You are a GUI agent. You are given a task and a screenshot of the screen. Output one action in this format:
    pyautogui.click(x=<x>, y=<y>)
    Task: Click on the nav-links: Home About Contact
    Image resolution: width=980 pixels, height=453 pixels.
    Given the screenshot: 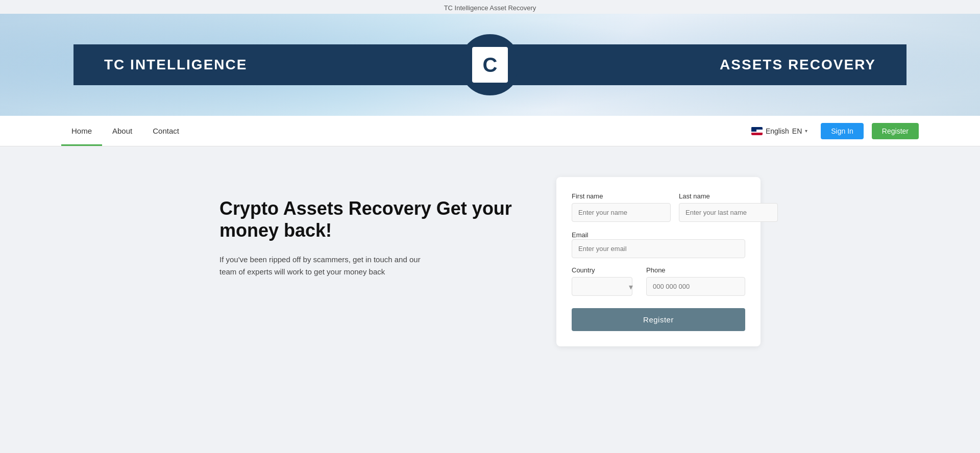 What is the action you would take?
    pyautogui.click(x=126, y=131)
    